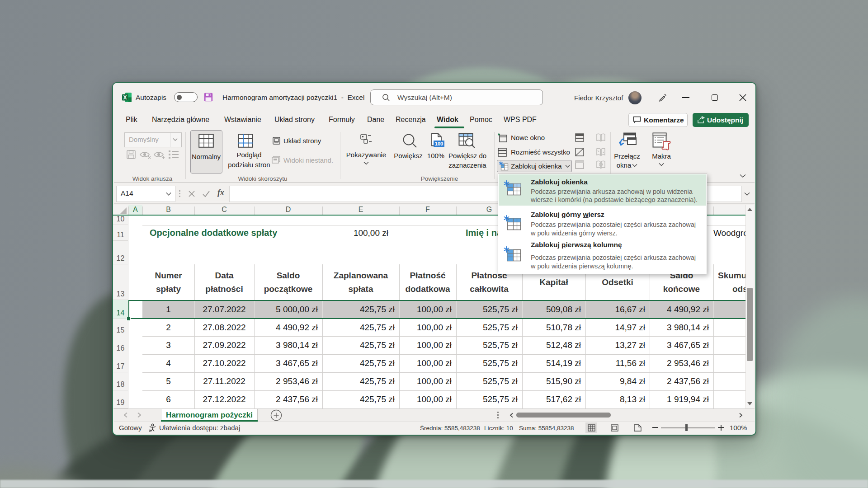 The width and height of the screenshot is (868, 488). What do you see at coordinates (125, 98) in the screenshot?
I see `svg-text: X` at bounding box center [125, 98].